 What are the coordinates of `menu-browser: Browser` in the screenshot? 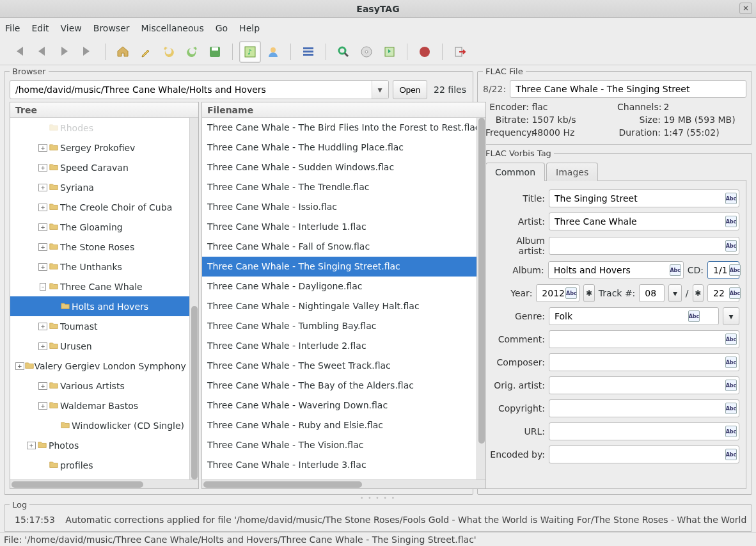 It's located at (111, 28).